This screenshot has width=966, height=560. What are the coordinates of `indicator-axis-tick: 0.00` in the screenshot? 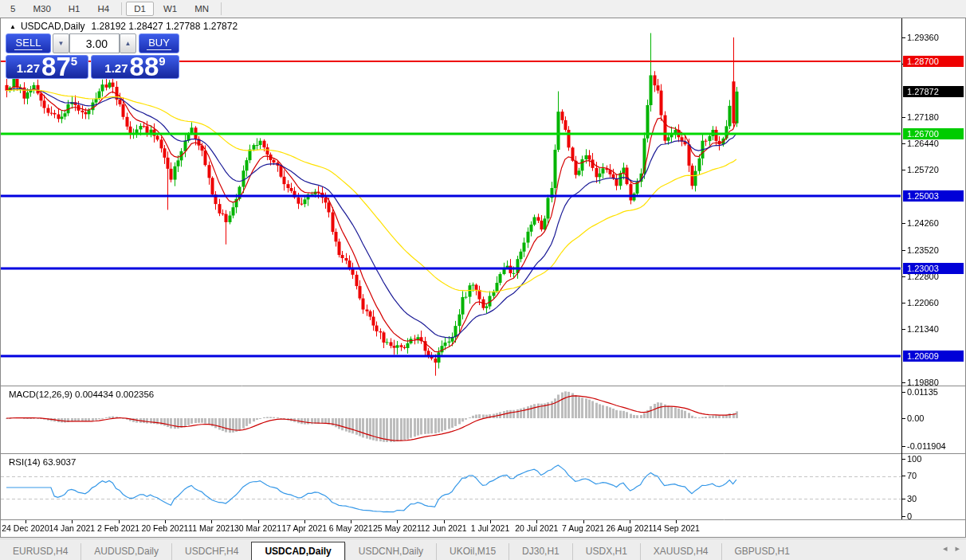 It's located at (915, 418).